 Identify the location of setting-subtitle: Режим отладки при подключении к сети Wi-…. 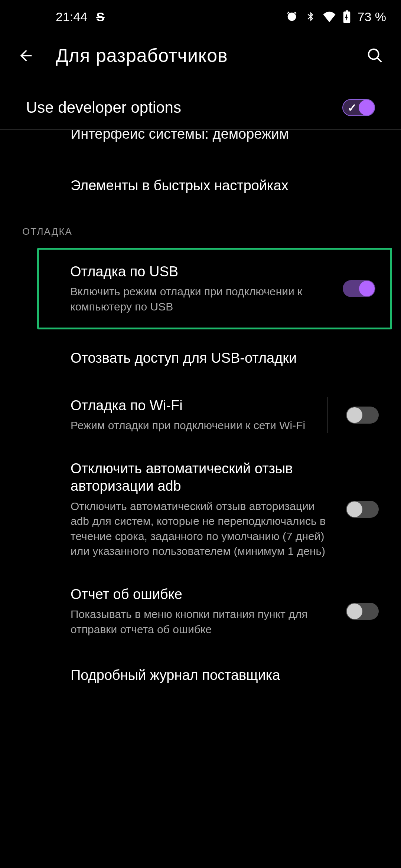
(191, 426).